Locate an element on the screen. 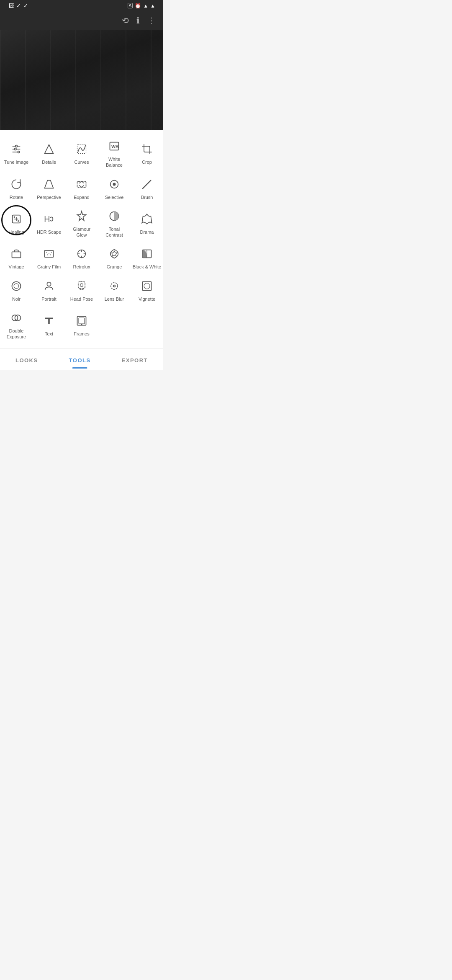 This screenshot has width=452, height=980. tool-item-details: Details is located at coordinates (49, 153).